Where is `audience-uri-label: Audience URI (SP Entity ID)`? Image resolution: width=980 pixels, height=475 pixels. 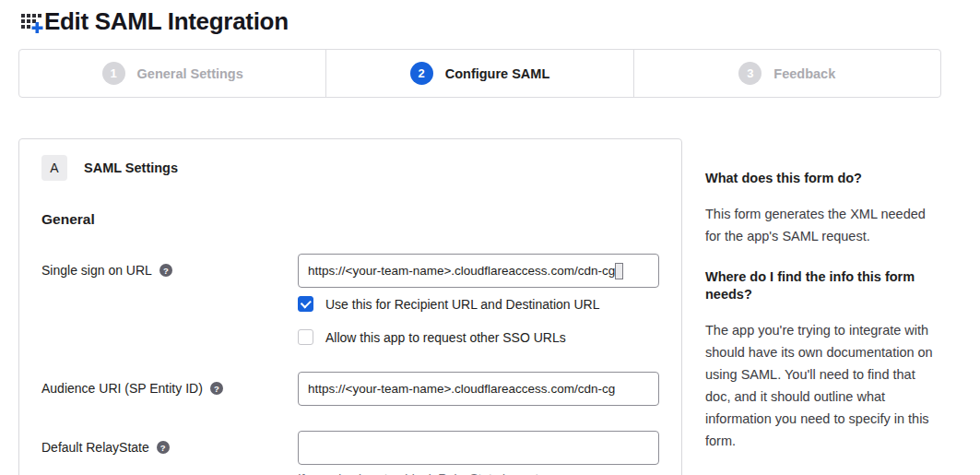 audience-uri-label: Audience URI (SP Entity ID) is located at coordinates (122, 388).